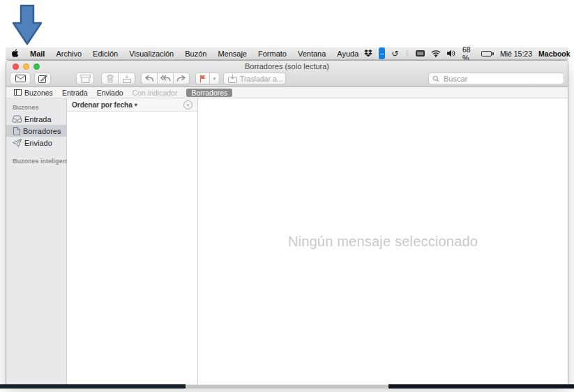 The height and width of the screenshot is (392, 574). I want to click on menu-item-edicion: Edición, so click(105, 53).